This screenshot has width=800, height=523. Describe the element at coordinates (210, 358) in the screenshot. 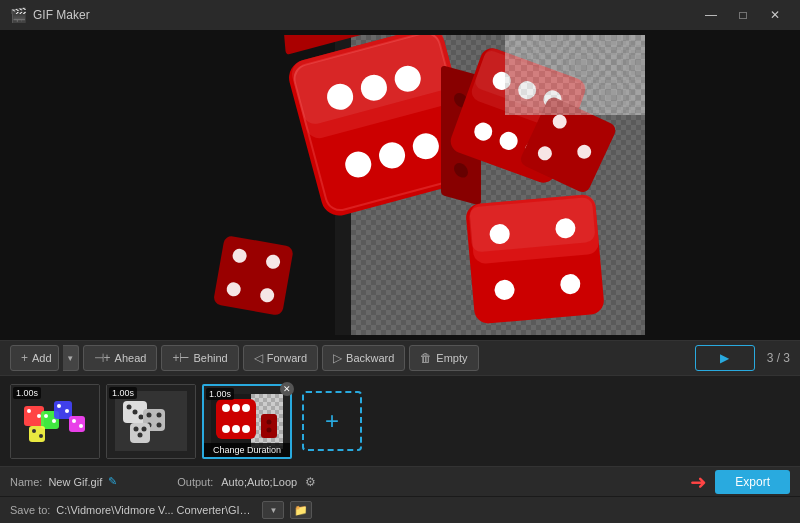

I see `behind-label: Behind` at that location.